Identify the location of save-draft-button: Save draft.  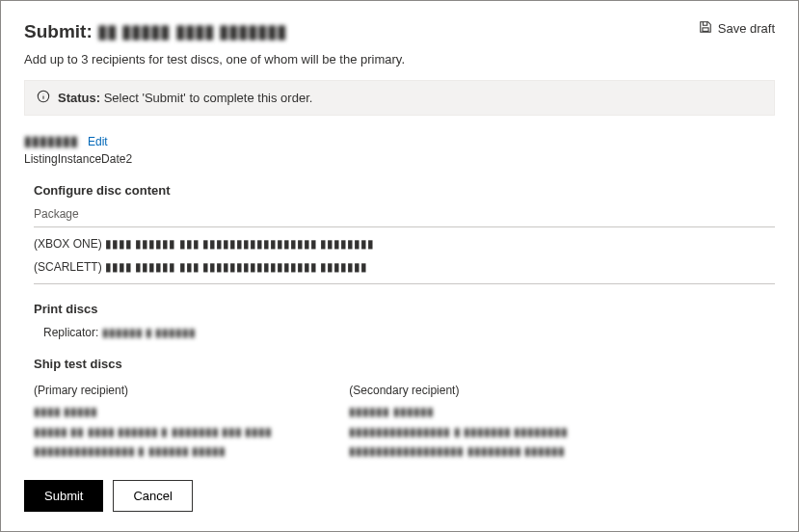
(736, 29).